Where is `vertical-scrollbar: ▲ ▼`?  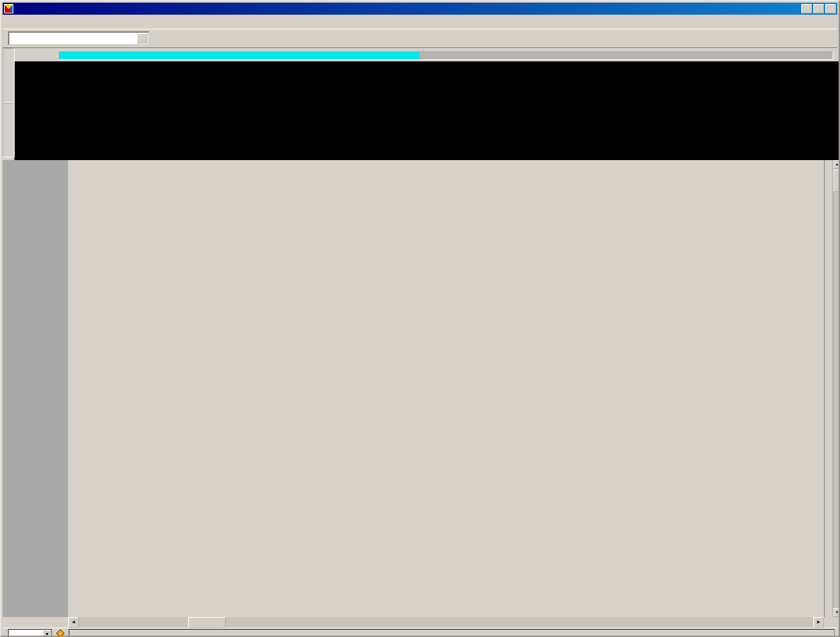 vertical-scrollbar: ▲ ▼ is located at coordinates (837, 388).